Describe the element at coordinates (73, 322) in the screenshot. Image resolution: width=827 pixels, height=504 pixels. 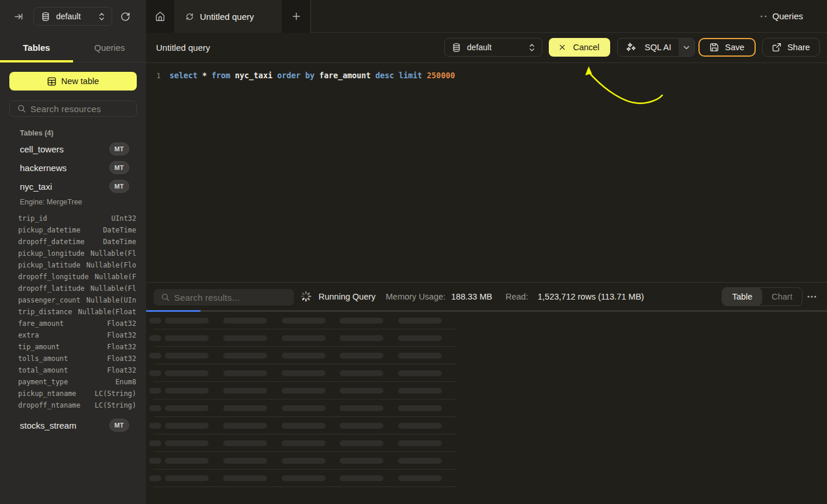
I see `tables-list: cell_towersMThackernewsMTnyc_taxiMTEngin…` at that location.